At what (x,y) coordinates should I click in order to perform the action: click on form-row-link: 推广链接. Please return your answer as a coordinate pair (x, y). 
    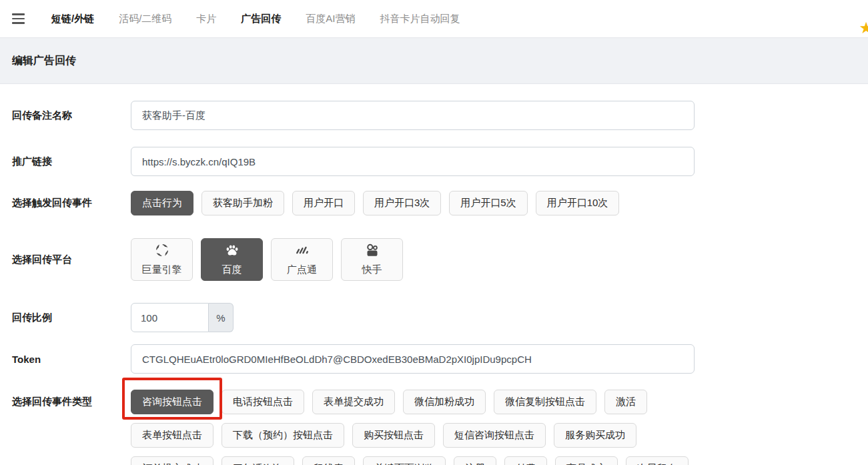
    Looking at the image, I should click on (434, 161).